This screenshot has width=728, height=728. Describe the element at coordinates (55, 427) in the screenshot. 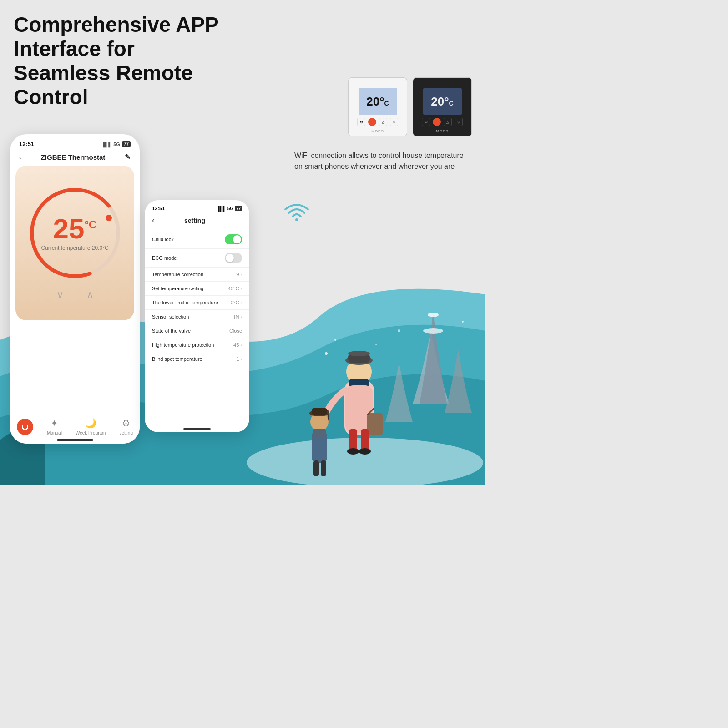

I see `nav-manual: ✦ Manual` at that location.